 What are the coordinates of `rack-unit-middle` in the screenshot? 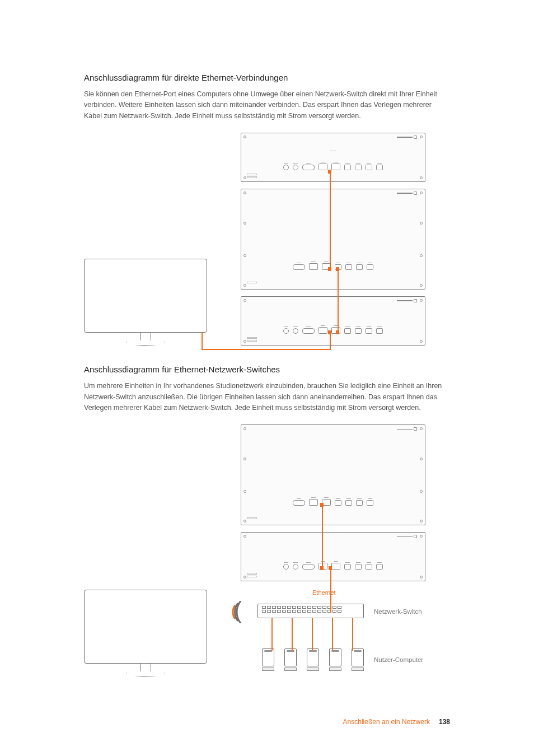 It's located at (333, 239).